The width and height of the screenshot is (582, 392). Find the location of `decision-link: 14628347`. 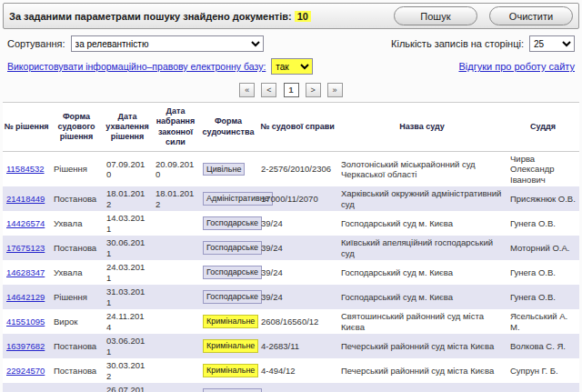

decision-link: 14628347 is located at coordinates (25, 273).